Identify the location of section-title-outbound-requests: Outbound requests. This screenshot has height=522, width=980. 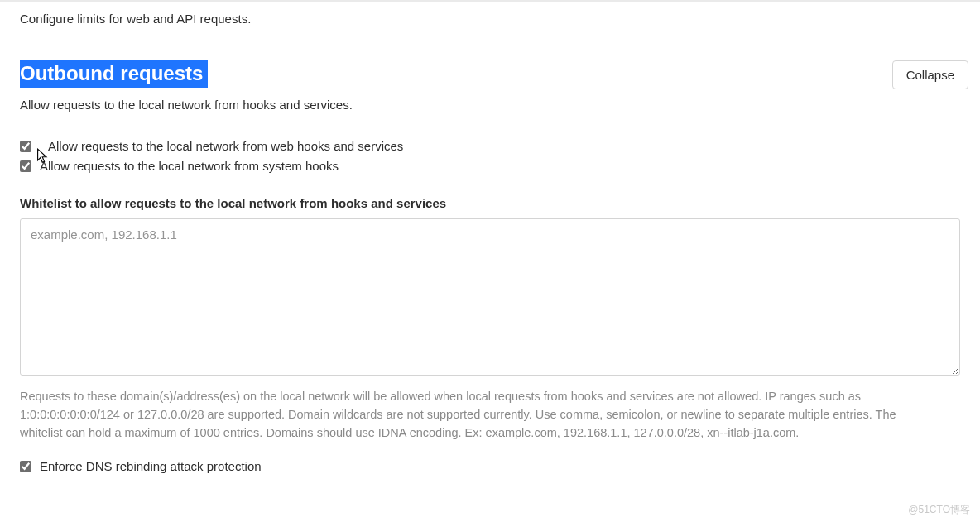
(114, 74).